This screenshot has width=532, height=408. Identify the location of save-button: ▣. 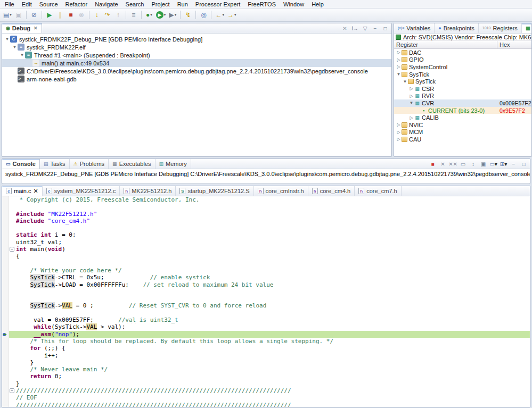
(19, 15).